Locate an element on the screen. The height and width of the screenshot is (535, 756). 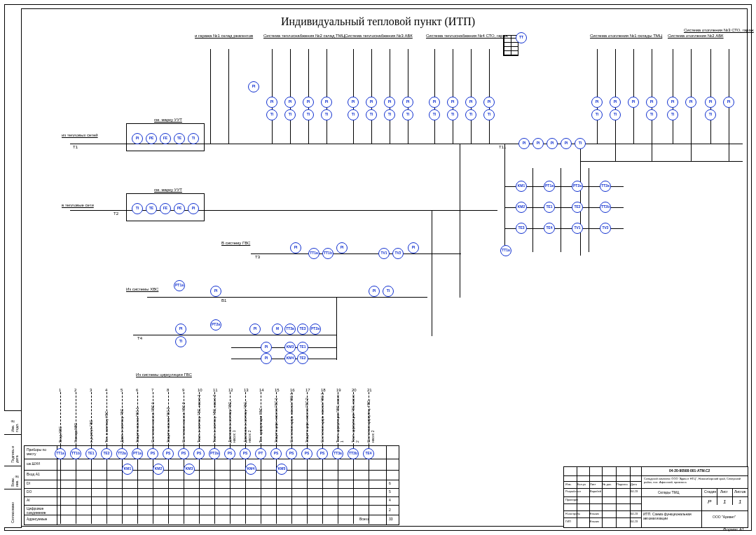
margin-stamp: Инв. № подл. Подпись и дата Взам. инв. №… is located at coordinates (13, 469).